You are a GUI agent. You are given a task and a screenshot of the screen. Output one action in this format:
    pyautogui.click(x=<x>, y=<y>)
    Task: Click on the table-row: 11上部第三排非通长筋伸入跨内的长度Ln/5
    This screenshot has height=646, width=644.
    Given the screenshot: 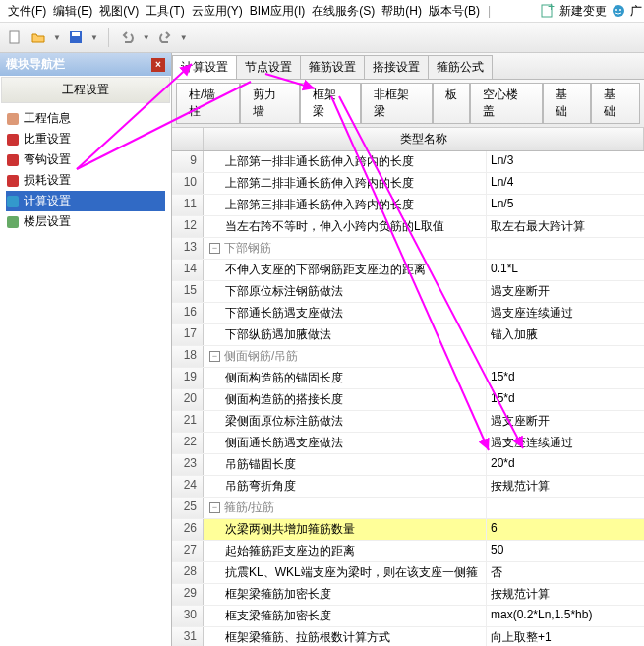 What is the action you would take?
    pyautogui.click(x=408, y=206)
    